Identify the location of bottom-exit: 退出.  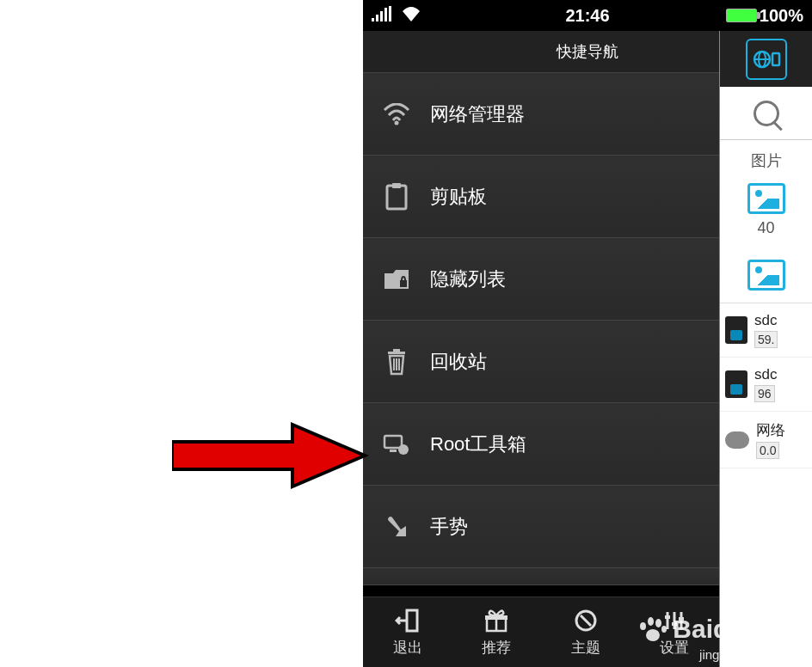
(408, 633).